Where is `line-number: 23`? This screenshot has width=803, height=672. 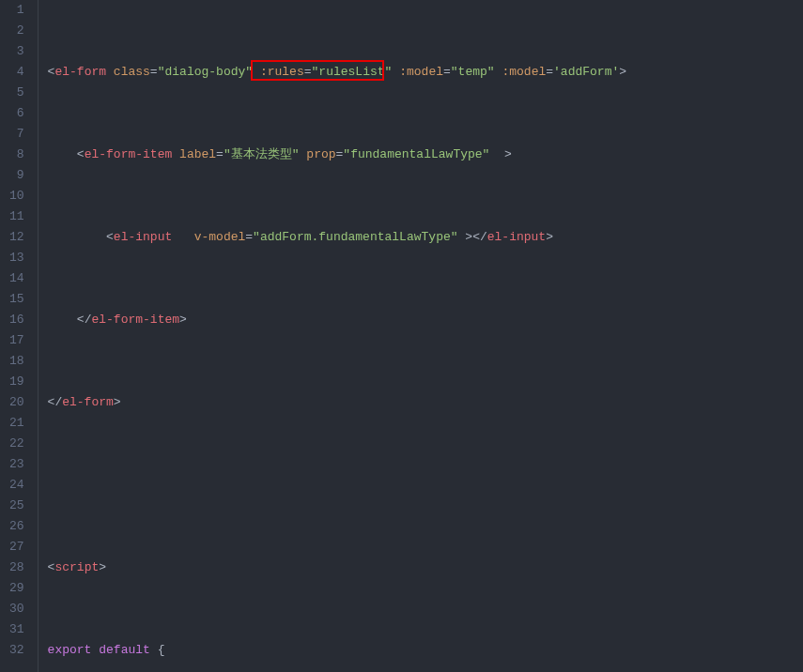
line-number: 23 is located at coordinates (17, 465).